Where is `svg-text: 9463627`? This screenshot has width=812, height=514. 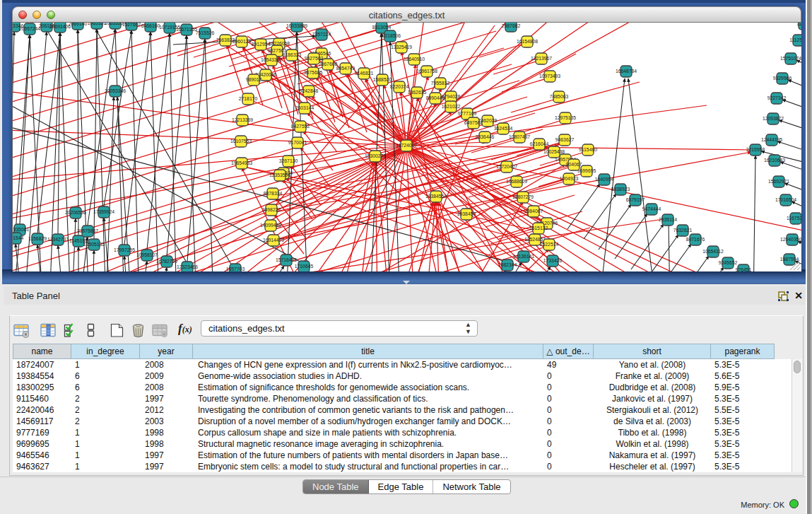
svg-text: 9463627 is located at coordinates (565, 140).